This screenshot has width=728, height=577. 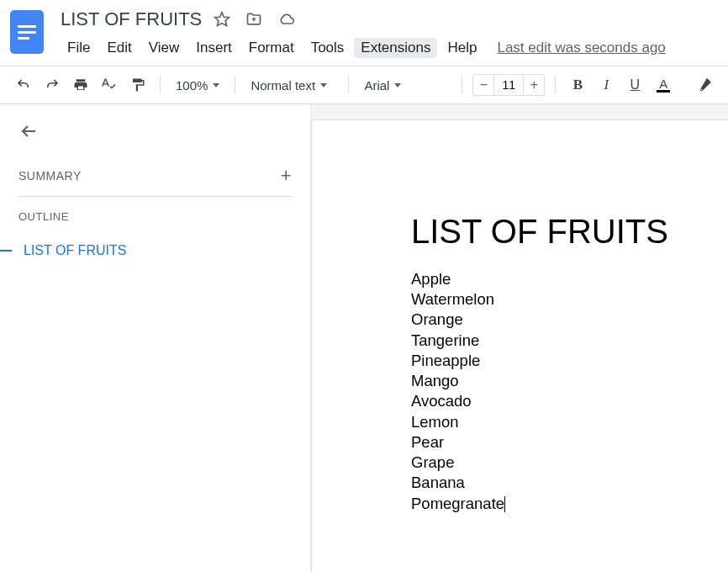 I want to click on star-icon, so click(x=222, y=19).